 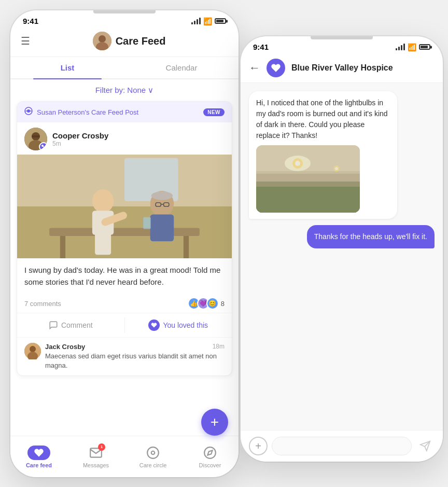 What do you see at coordinates (102, 41) in the screenshot?
I see `user-avatar-header` at bounding box center [102, 41].